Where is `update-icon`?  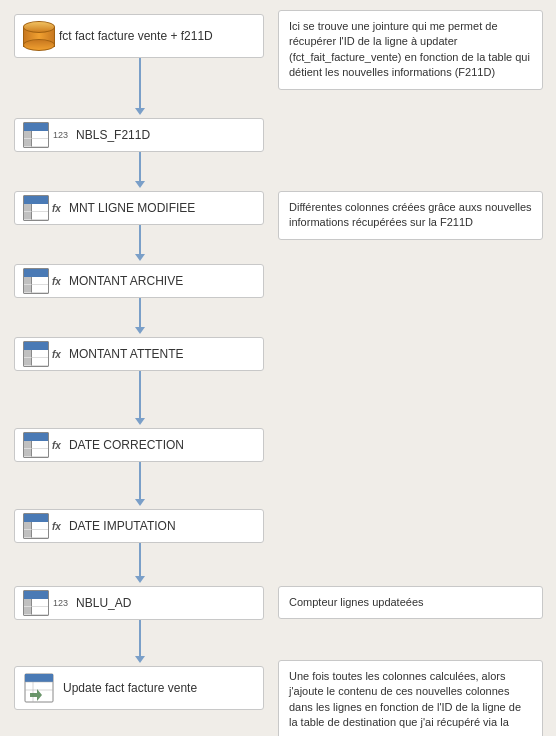
update-icon is located at coordinates (39, 688).